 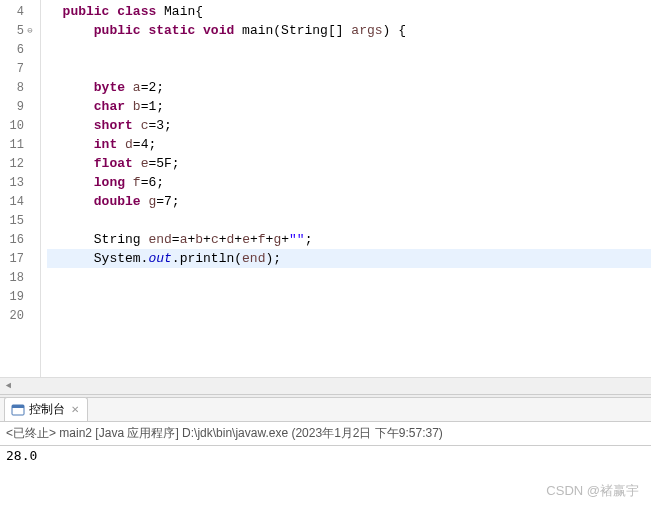 I want to click on token: {, so click(x=199, y=12).